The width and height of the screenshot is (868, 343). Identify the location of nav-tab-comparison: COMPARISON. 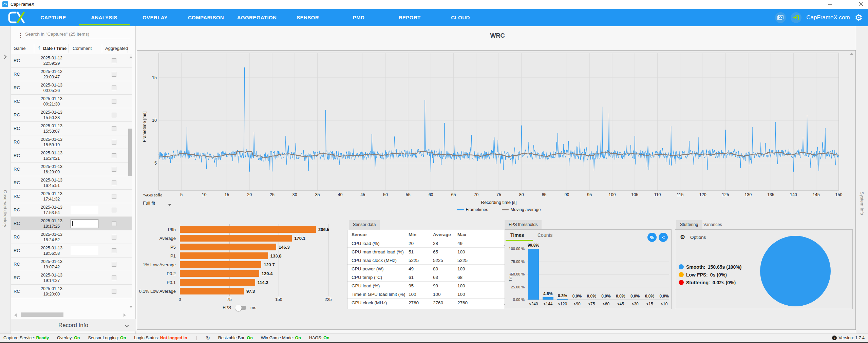
(206, 18).